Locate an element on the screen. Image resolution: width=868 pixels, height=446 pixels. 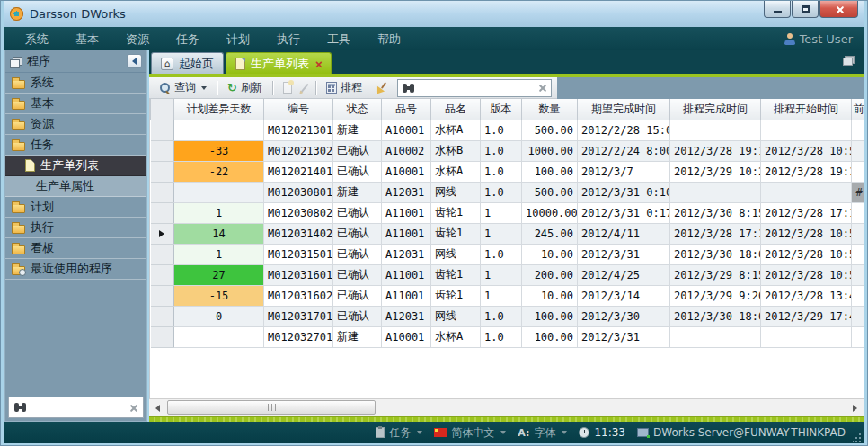
cell-diff: 1 is located at coordinates (219, 212).